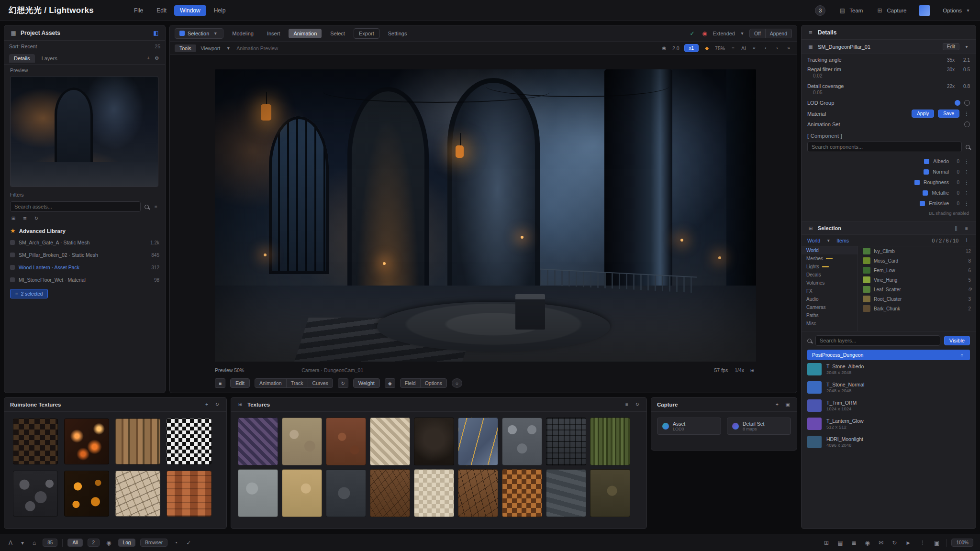  I want to click on category-item: Paths, so click(830, 316).